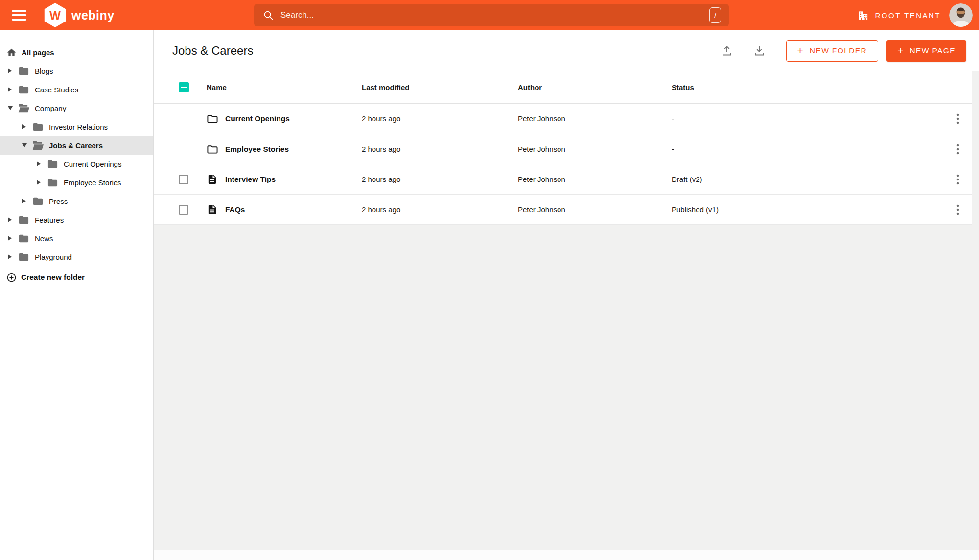 The image size is (979, 560). Describe the element at coordinates (563, 179) in the screenshot. I see `table-row: Interview Tips 2 hours ago Peter Johnson…` at that location.